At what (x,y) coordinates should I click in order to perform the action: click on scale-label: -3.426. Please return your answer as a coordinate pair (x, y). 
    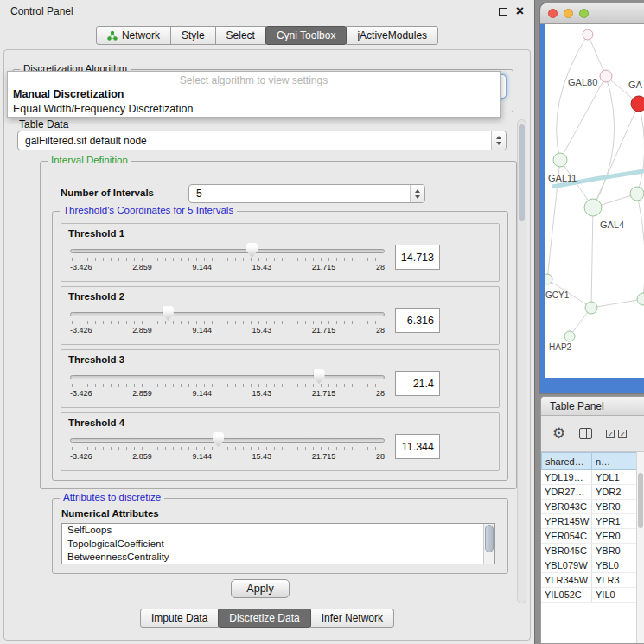
    Looking at the image, I should click on (81, 456).